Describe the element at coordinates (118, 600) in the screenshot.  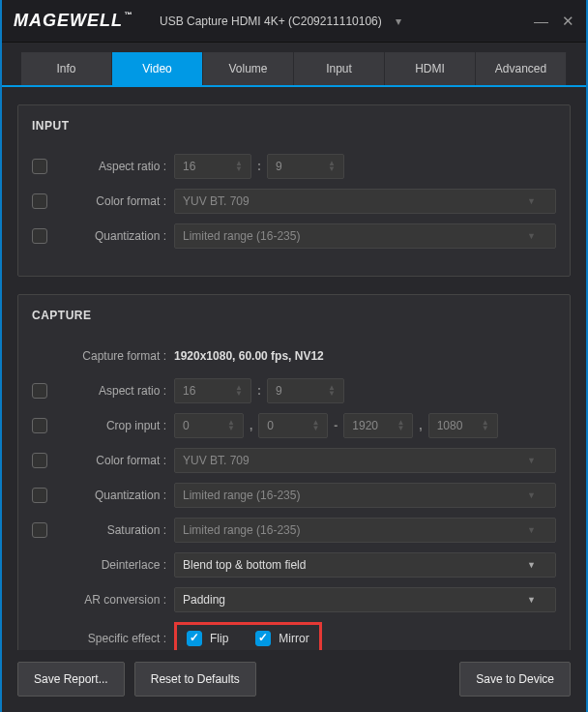
I see `ar-conversion-label: AR conversion :` at that location.